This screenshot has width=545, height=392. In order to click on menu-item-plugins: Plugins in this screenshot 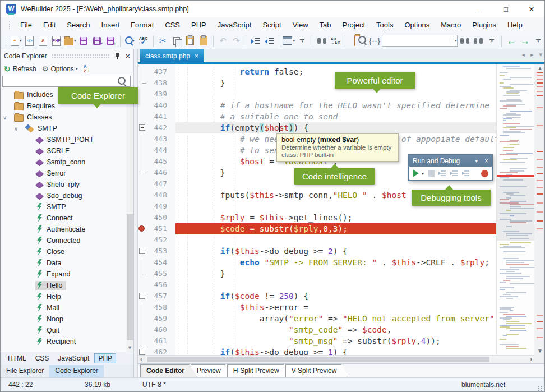, I will do `click(484, 25)`.